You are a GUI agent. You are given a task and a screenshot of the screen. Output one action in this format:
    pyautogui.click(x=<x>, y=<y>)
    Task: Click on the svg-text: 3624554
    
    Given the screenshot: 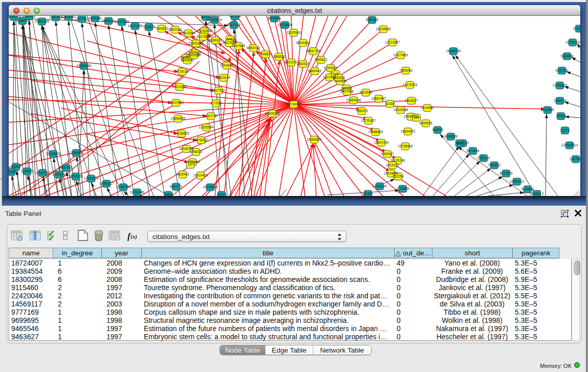 What is the action you would take?
    pyautogui.click(x=366, y=92)
    